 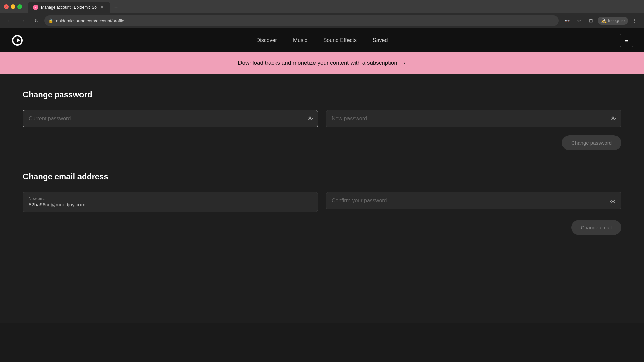 What do you see at coordinates (596, 227) in the screenshot?
I see `change-email-button: Change email` at bounding box center [596, 227].